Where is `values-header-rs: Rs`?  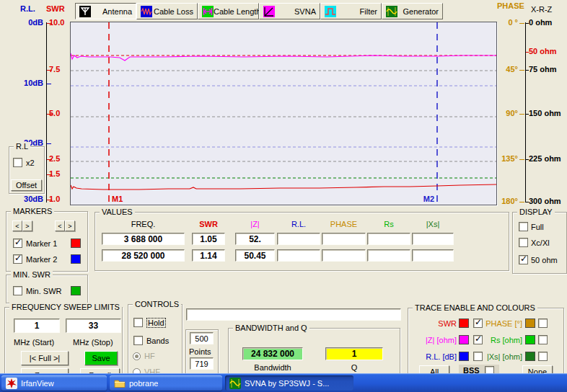
values-header-rs: Rs is located at coordinates (389, 224).